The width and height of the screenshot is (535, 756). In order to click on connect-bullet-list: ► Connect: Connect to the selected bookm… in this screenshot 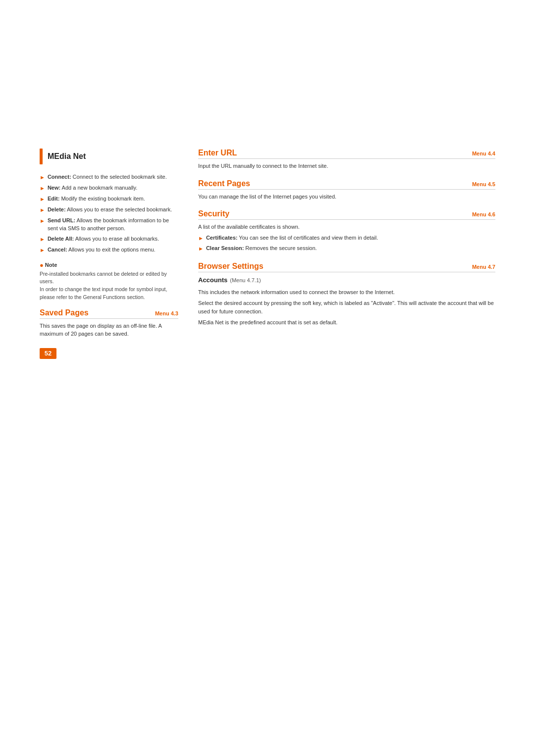, I will do `click(109, 214)`.